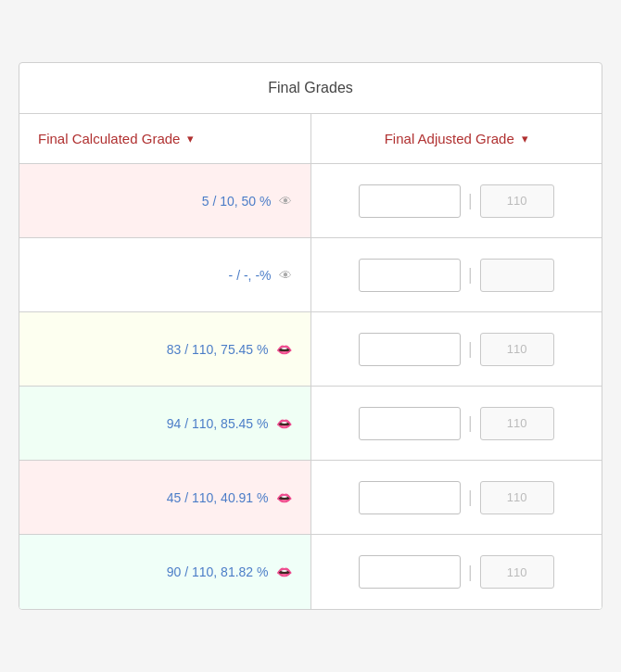 The image size is (621, 672). What do you see at coordinates (165, 572) in the screenshot?
I see `cell-left-6: 90 / 110, 81.82 % 👄` at bounding box center [165, 572].